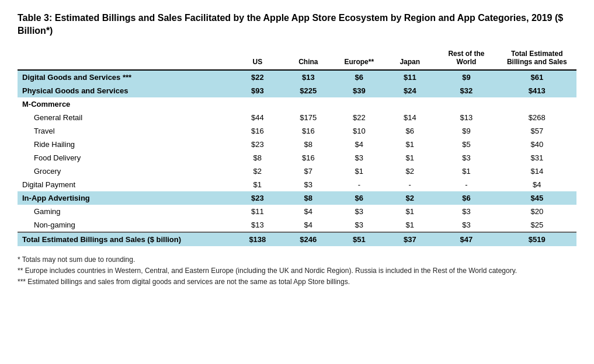 The height and width of the screenshot is (364, 594). Describe the element at coordinates (410, 104) in the screenshot. I see `cell-japan` at that location.